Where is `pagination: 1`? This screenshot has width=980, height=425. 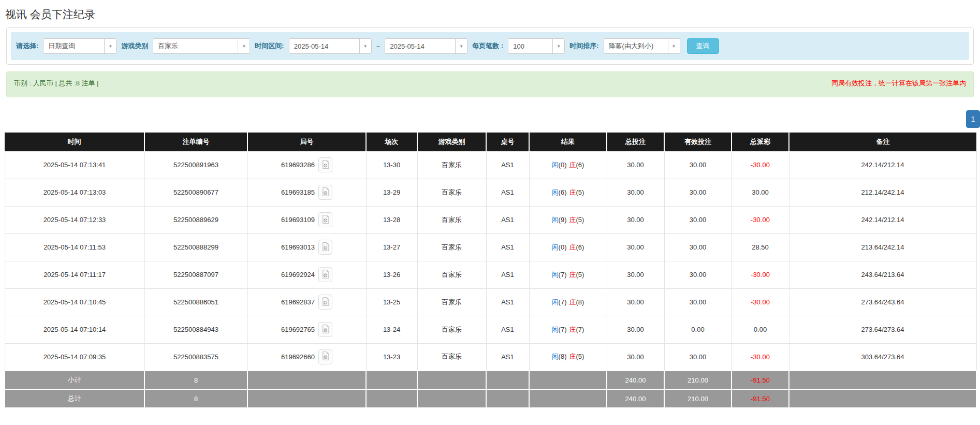 pagination: 1 is located at coordinates (490, 119).